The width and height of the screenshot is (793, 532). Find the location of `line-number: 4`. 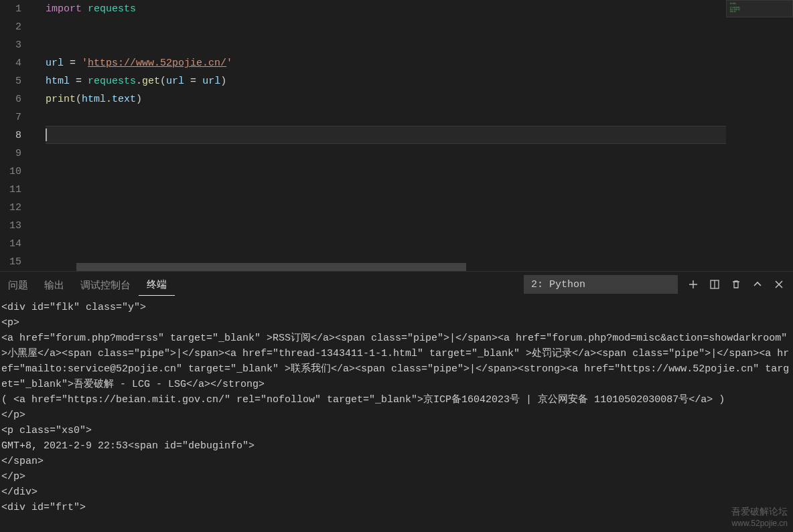

line-number: 4 is located at coordinates (11, 63).